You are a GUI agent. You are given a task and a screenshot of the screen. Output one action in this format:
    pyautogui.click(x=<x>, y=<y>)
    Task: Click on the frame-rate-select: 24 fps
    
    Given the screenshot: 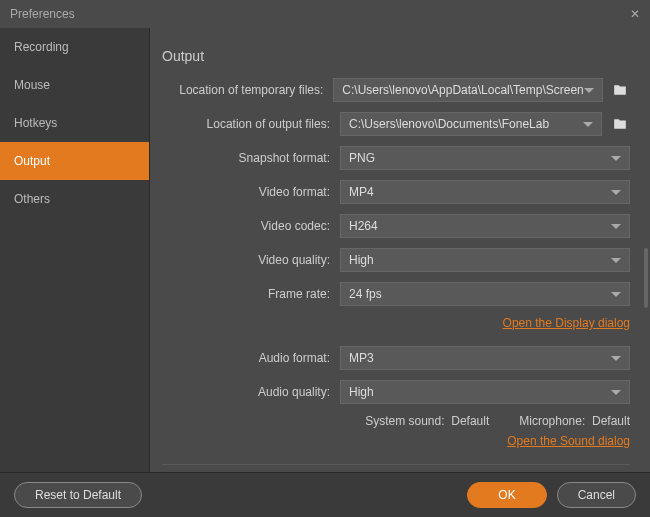 What is the action you would take?
    pyautogui.click(x=485, y=294)
    